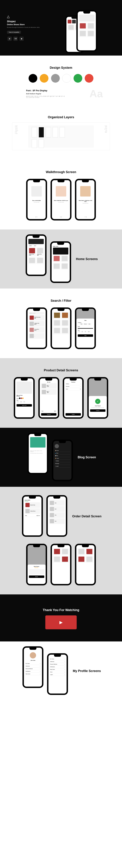 This screenshot has width=122, height=868. I want to click on phone-mock: Nike Air Zoom $120.00 Color Size 789 Add…, so click(24, 398).